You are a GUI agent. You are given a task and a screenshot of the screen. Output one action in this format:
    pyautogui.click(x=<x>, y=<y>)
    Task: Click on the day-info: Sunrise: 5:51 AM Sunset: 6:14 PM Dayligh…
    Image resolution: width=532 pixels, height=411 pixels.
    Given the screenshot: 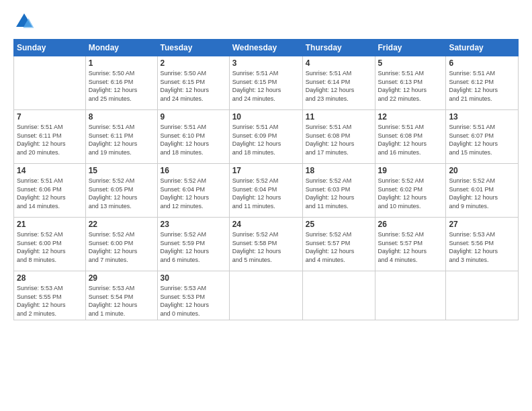 What is the action you would take?
    pyautogui.click(x=339, y=86)
    